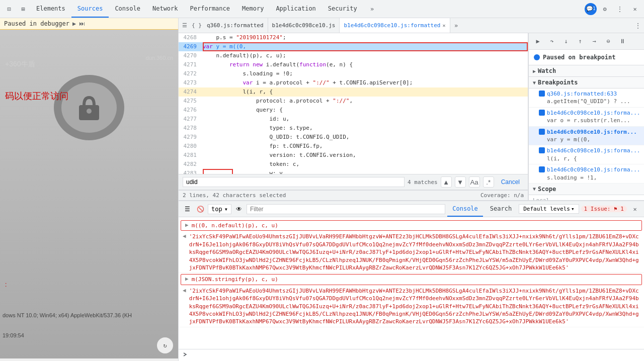  Describe the element at coordinates (589, 94) in the screenshot. I see `bp-file-0: q360.js:formatted:633` at that location.